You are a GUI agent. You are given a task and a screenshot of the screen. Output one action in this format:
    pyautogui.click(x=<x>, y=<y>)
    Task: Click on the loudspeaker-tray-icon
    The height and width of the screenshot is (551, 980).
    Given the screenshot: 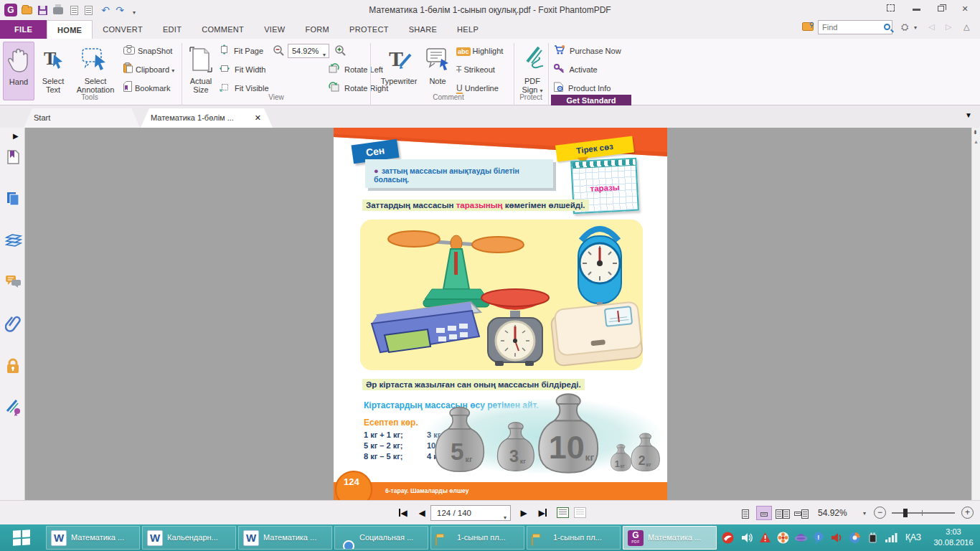 What is the action you would take?
    pyautogui.click(x=837, y=538)
    